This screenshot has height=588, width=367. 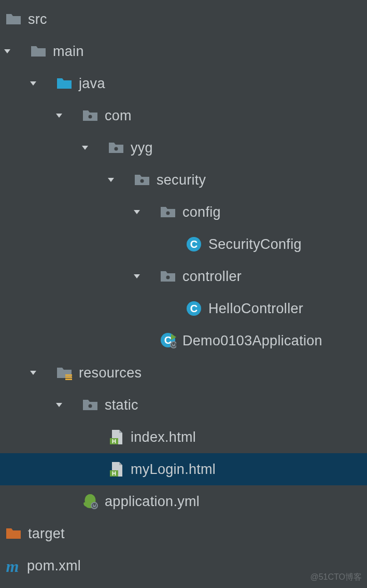 What do you see at coordinates (90, 501) in the screenshot?
I see `spring-config-icon` at bounding box center [90, 501].